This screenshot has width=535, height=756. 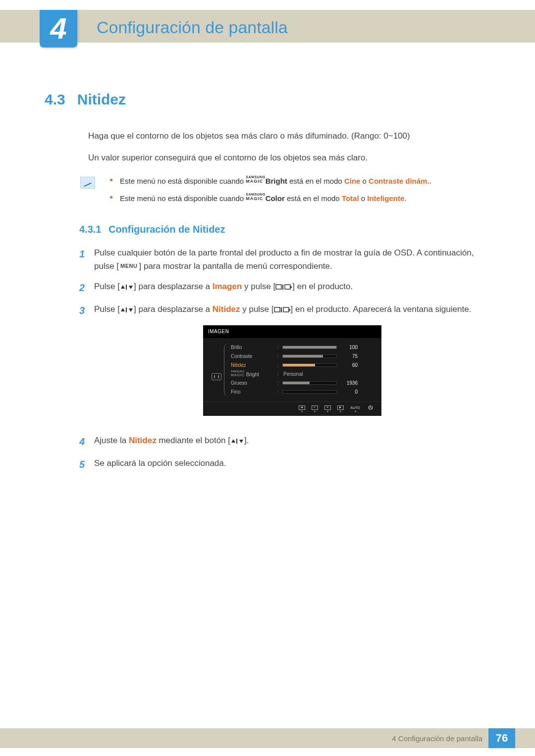 What do you see at coordinates (349, 383) in the screenshot?
I see `osd-value: 1936` at bounding box center [349, 383].